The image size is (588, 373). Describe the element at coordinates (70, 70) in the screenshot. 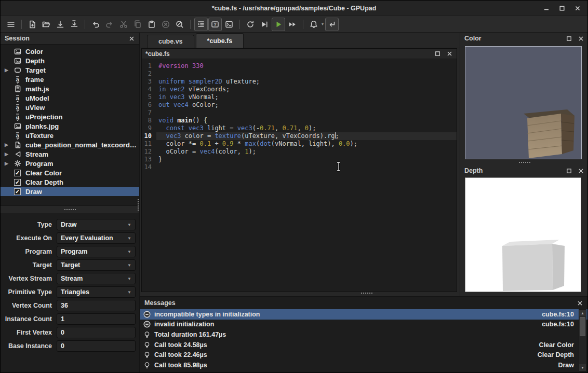

I see `session-item-target: ▶Target` at that location.